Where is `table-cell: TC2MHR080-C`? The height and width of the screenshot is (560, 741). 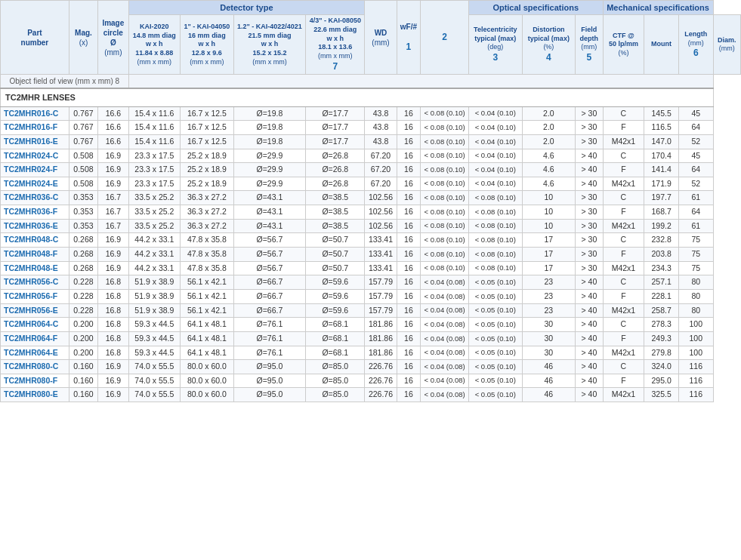 table-cell: TC2MHR080-C is located at coordinates (35, 367).